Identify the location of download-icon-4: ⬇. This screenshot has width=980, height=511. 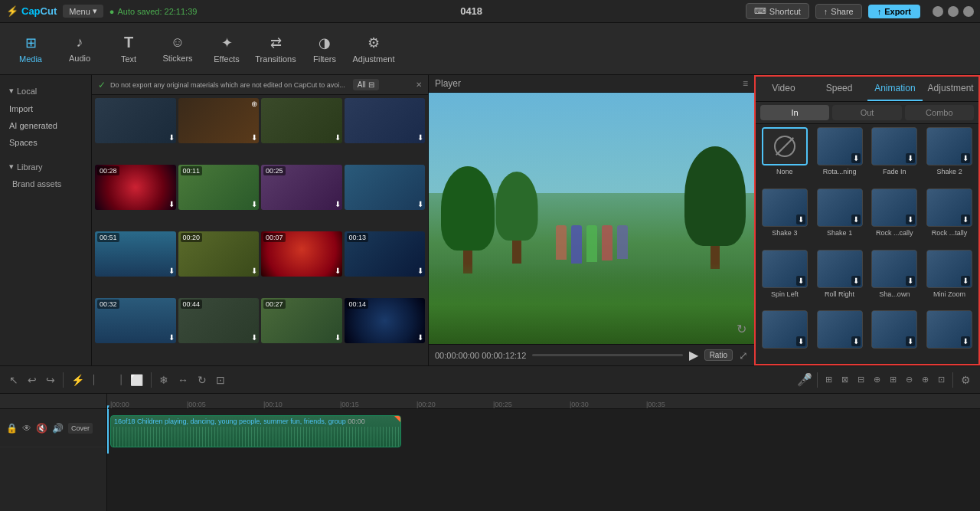
(420, 138).